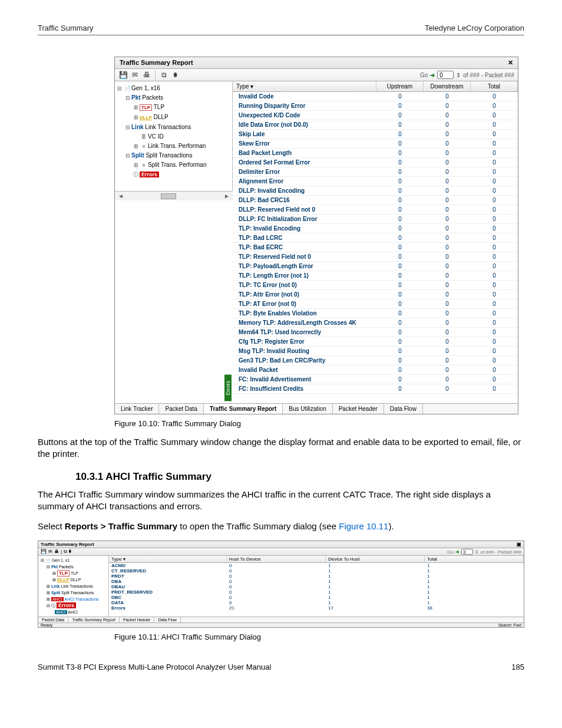 The height and width of the screenshot is (728, 562). Describe the element at coordinates (519, 545) in the screenshot. I see `ahci-close-icon: ▣` at that location.